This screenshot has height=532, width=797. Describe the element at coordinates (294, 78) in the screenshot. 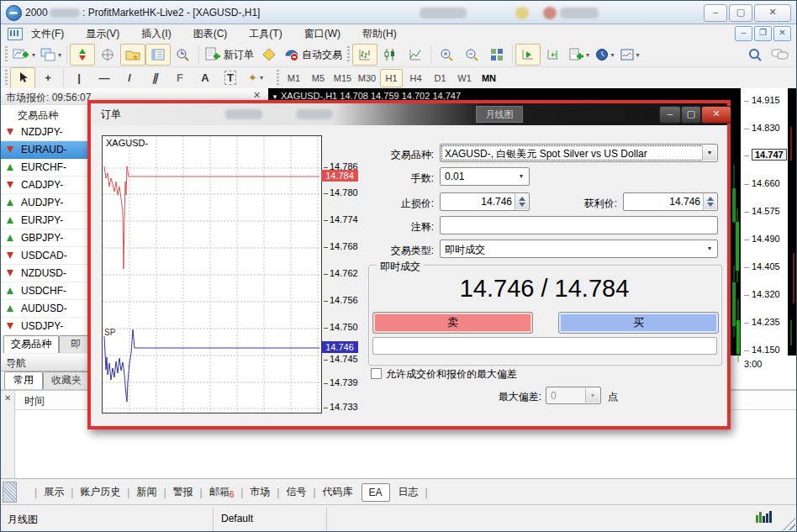

I see `timeframe-m1: M1` at that location.